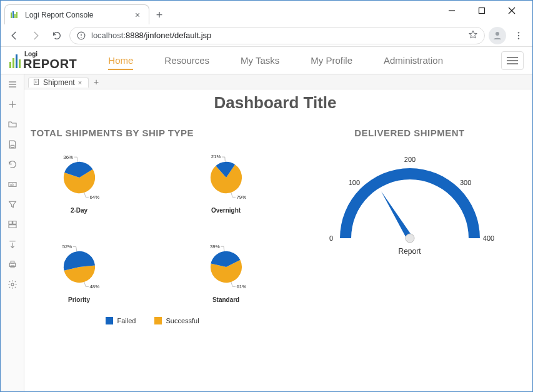 This screenshot has height=392, width=533. I want to click on browser-tab-title: Logi Report Console, so click(76, 15).